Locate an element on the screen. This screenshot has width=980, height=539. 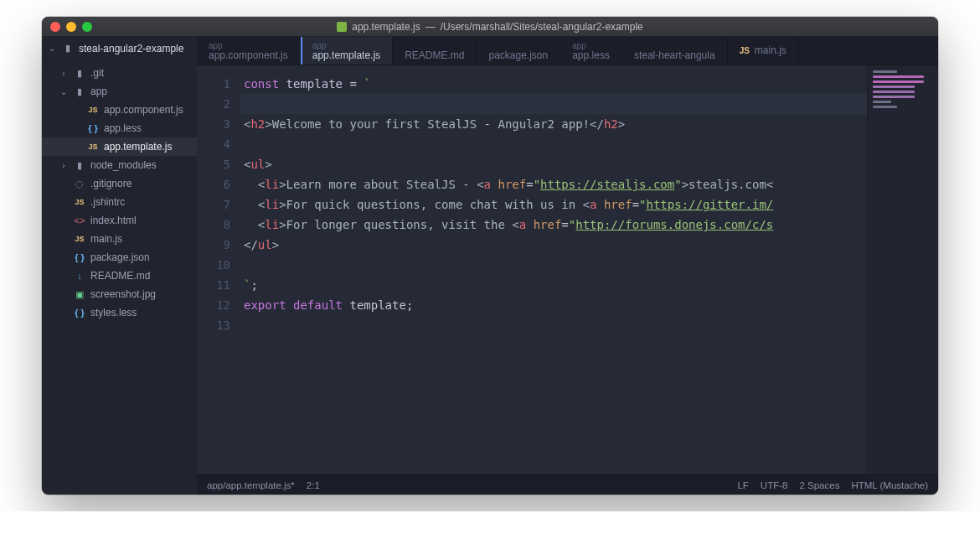
code-line: <li>Learn more about StealJS - <a href="… is located at coordinates (555, 184).